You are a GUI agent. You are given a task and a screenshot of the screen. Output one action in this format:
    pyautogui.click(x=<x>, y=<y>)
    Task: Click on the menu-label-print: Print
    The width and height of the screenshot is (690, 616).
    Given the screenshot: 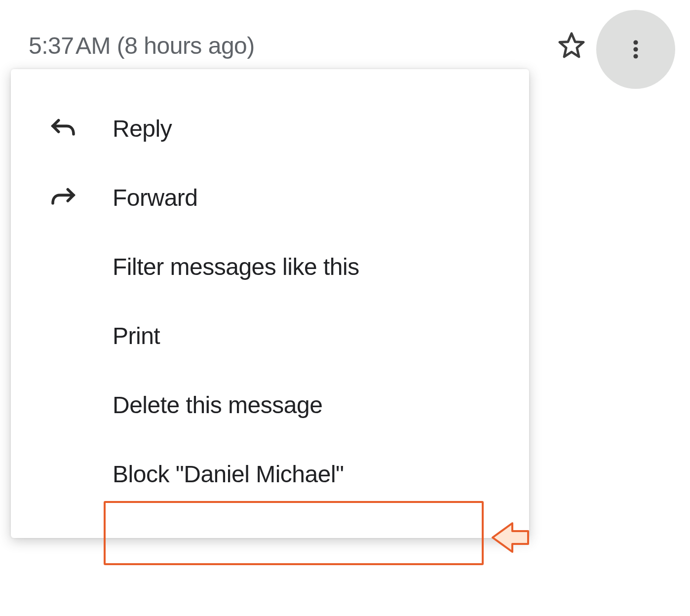 What is the action you would take?
    pyautogui.click(x=136, y=336)
    